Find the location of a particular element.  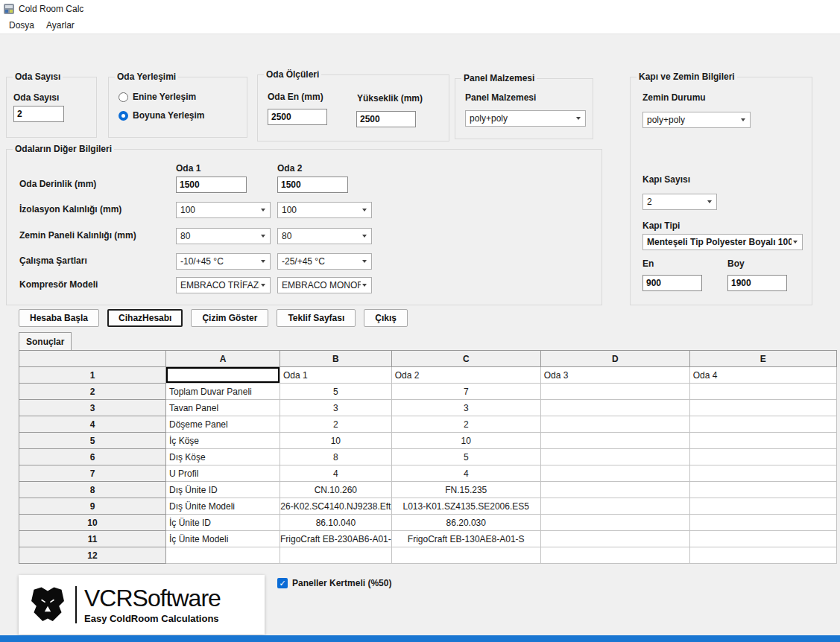

teklif-sayfasi-button: Teklif Sayfası is located at coordinates (316, 318).